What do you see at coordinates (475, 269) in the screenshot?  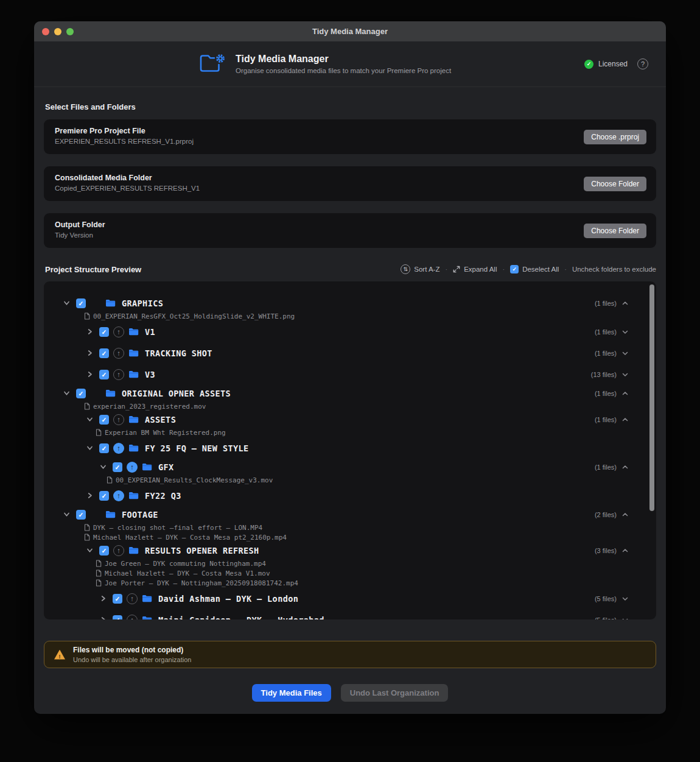 I see `expand-all-button: Expand All` at bounding box center [475, 269].